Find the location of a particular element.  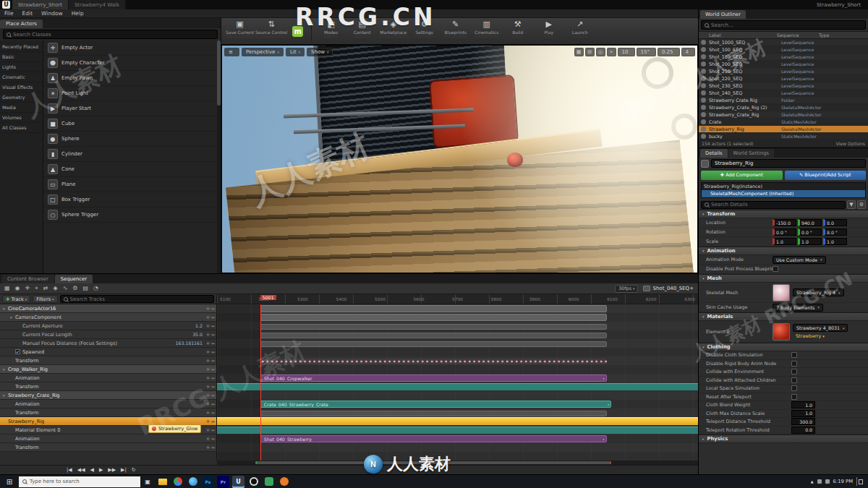

outliner-row: Strawberry Crate Rig Folder is located at coordinates (783, 100).